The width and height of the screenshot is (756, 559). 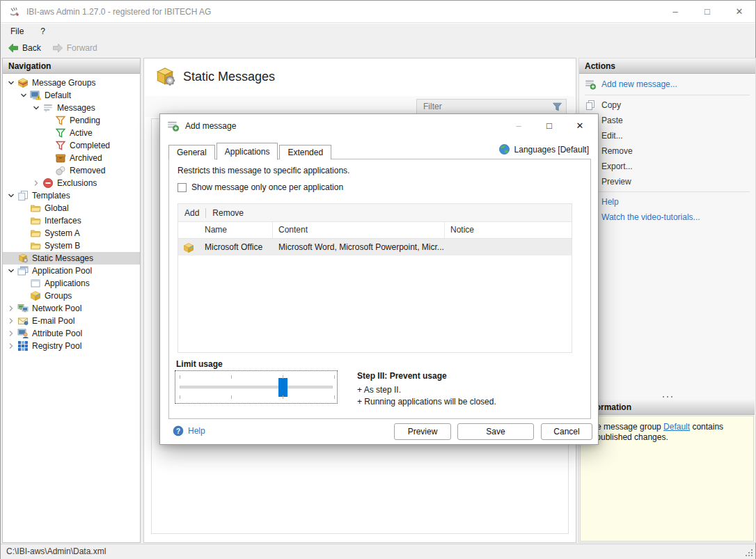 I want to click on applications-table: Add Remove Name Content Notice Microsoft…, so click(x=375, y=278).